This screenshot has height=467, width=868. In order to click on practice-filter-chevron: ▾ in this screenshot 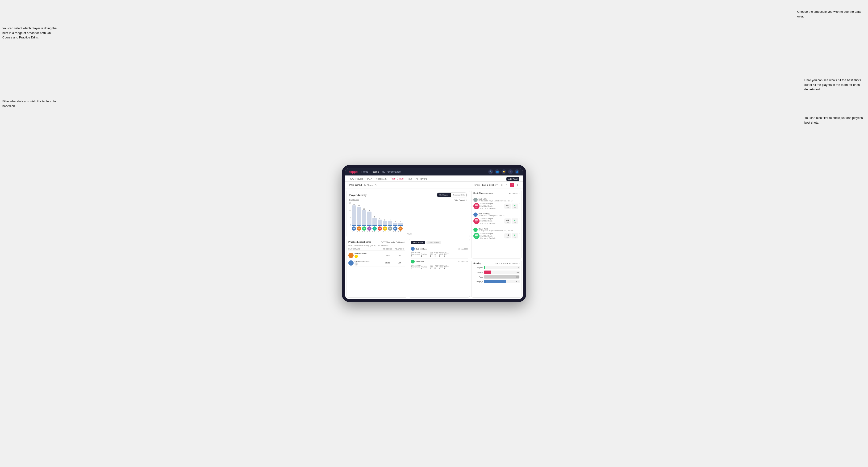, I will do `click(405, 242)`.